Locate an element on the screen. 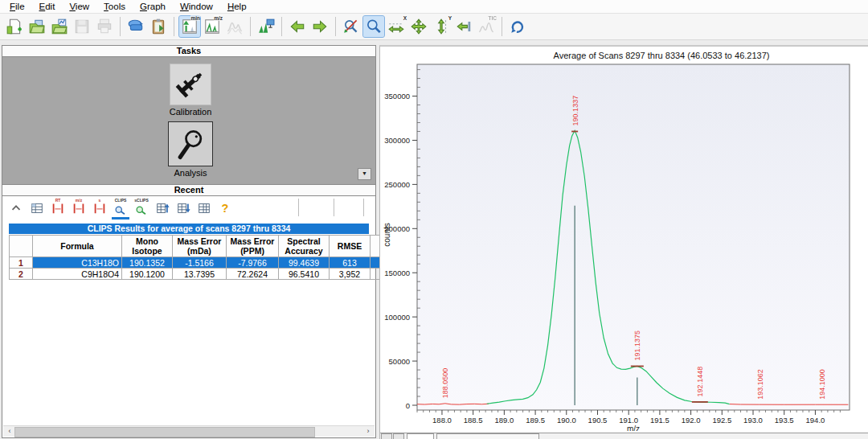  expand-y-button: Y is located at coordinates (441, 27).